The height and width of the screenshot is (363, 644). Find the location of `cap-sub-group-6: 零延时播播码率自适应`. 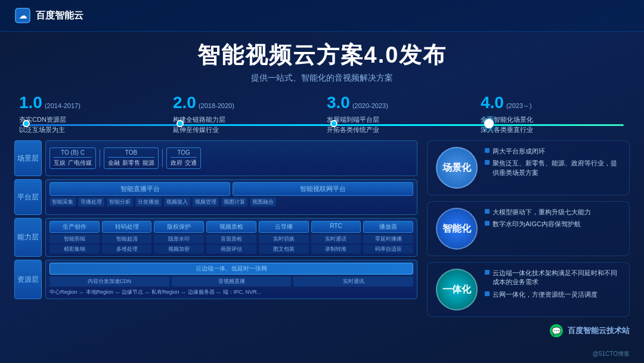

cap-sub-group-6: 零延时播播码率自适应 is located at coordinates (388, 244).